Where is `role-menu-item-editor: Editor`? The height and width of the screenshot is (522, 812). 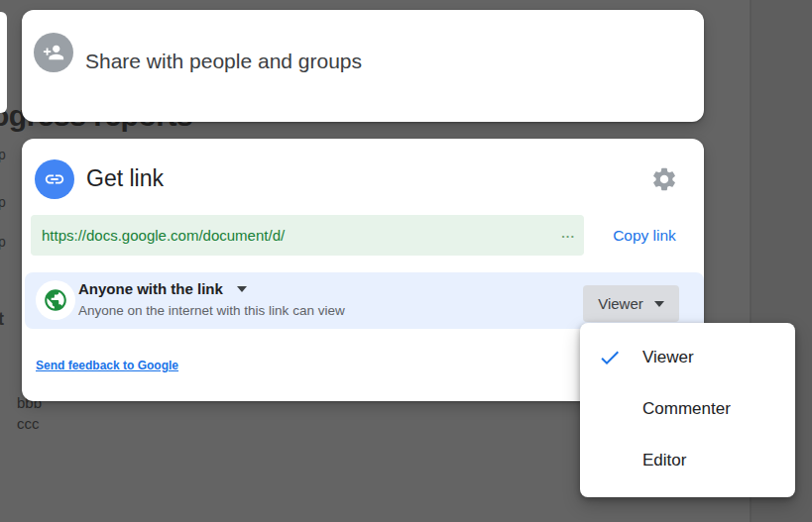
role-menu-item-editor: Editor is located at coordinates (688, 461).